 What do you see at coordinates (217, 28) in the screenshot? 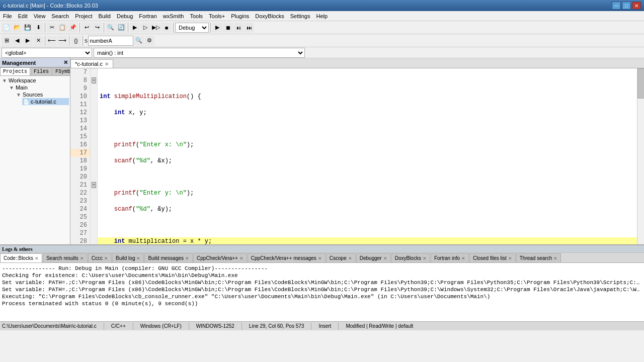
I see `debug-start-button: ▶` at bounding box center [217, 28].